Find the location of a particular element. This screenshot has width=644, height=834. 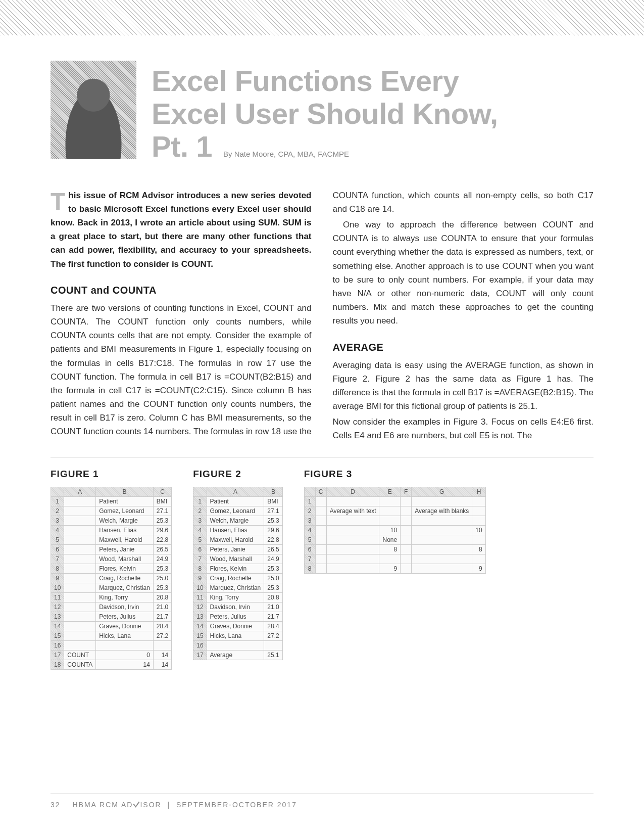

cell: None is located at coordinates (390, 540).